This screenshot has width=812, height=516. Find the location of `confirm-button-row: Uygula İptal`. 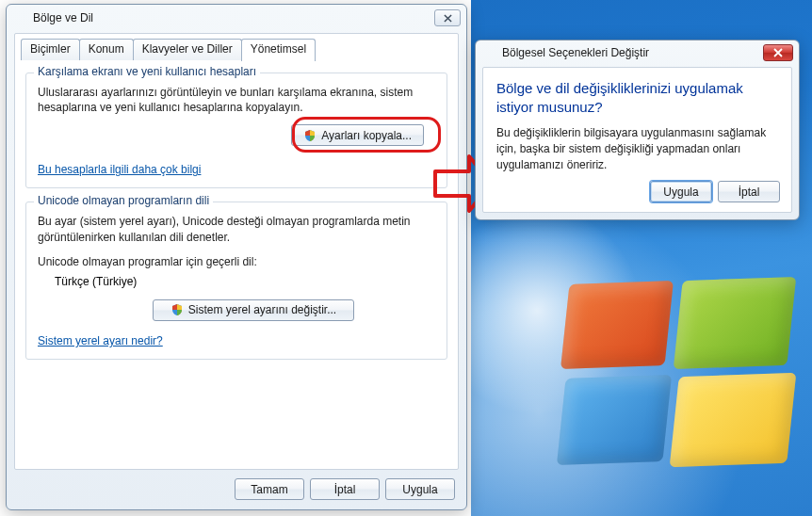

confirm-button-row: Uygula İptal is located at coordinates (715, 192).